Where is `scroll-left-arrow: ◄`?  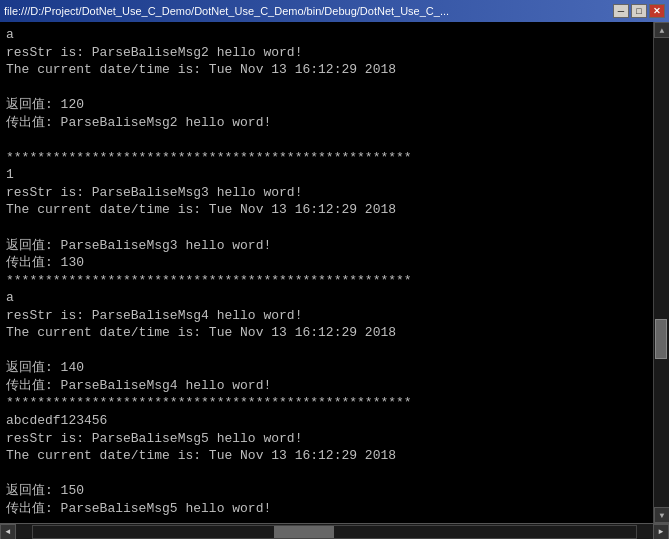
scroll-left-arrow: ◄ is located at coordinates (8, 532).